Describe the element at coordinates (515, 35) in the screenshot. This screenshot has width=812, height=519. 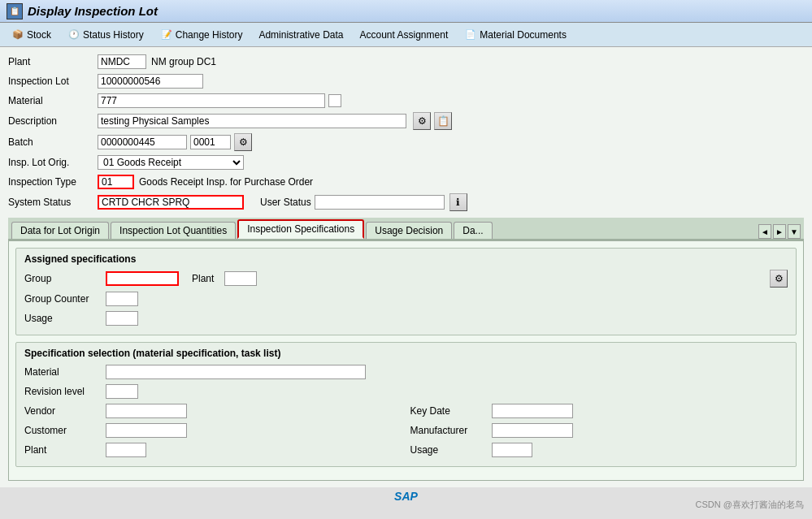
I see `menu-material-documents: 📄 Material Documents` at that location.